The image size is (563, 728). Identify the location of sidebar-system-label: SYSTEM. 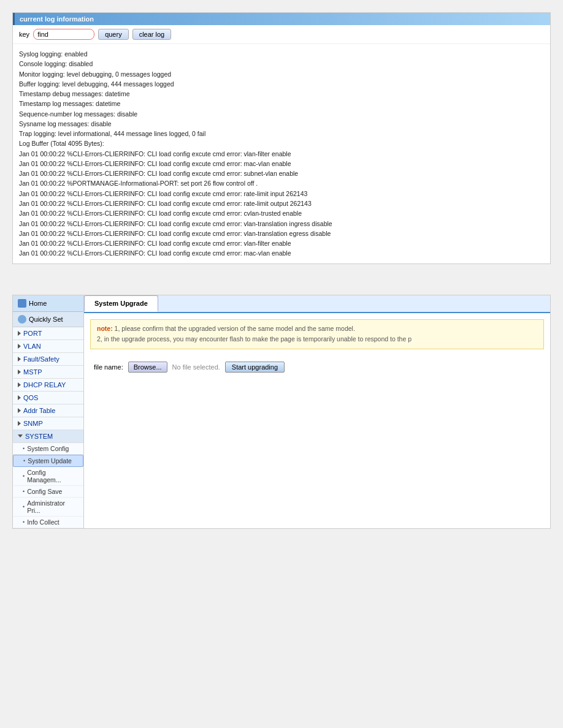
(39, 436).